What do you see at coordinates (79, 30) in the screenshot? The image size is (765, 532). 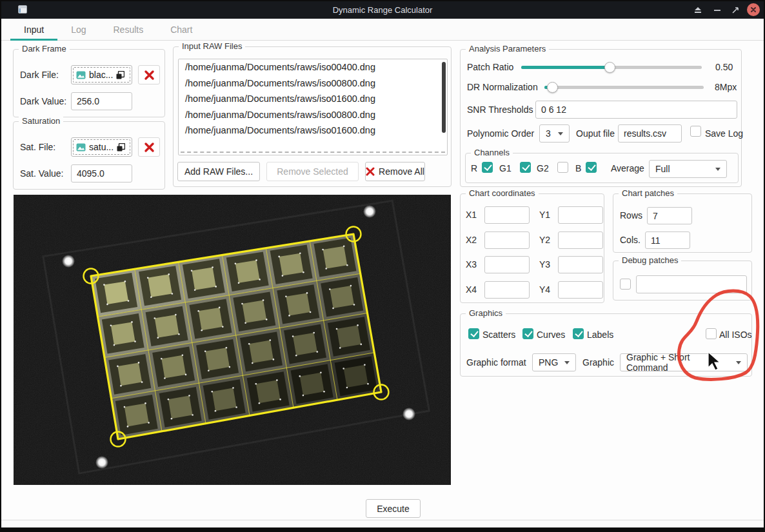 I see `tab-log: Log` at bounding box center [79, 30].